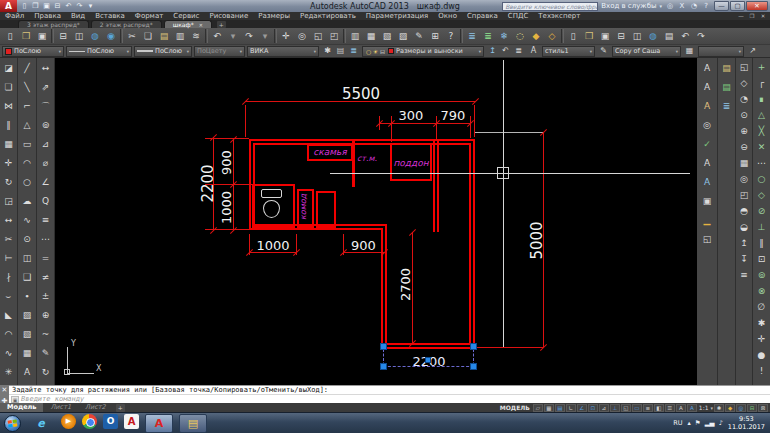 This screenshot has height=433, width=770. Describe the element at coordinates (27, 106) in the screenshot. I see `polyline-icon: ⌐` at that location.